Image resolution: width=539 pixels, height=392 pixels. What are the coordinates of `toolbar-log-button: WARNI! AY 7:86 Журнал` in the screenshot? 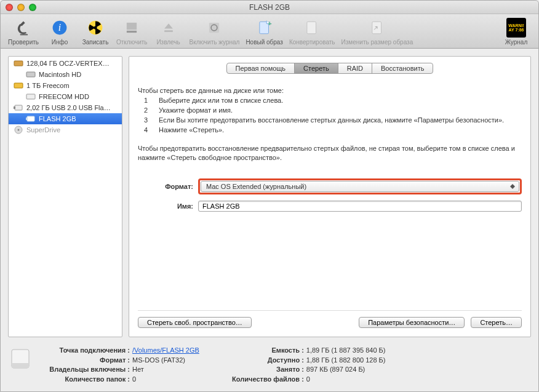 It's located at (516, 32).